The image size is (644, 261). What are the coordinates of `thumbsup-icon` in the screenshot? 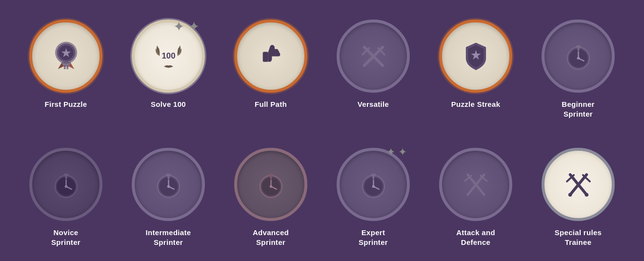 It's located at (271, 57).